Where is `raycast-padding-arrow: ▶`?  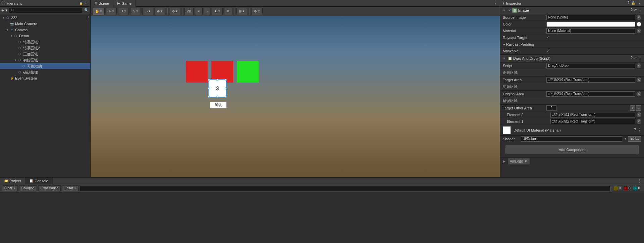
raycast-padding-arrow: ▶ is located at coordinates (504, 44).